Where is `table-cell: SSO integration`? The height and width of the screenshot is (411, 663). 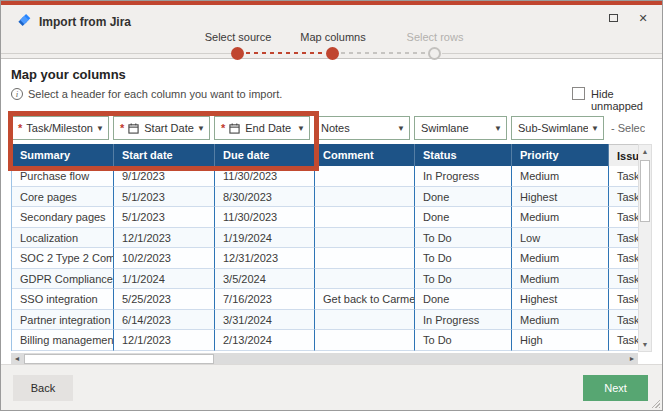 table-cell: SSO integration is located at coordinates (63, 300).